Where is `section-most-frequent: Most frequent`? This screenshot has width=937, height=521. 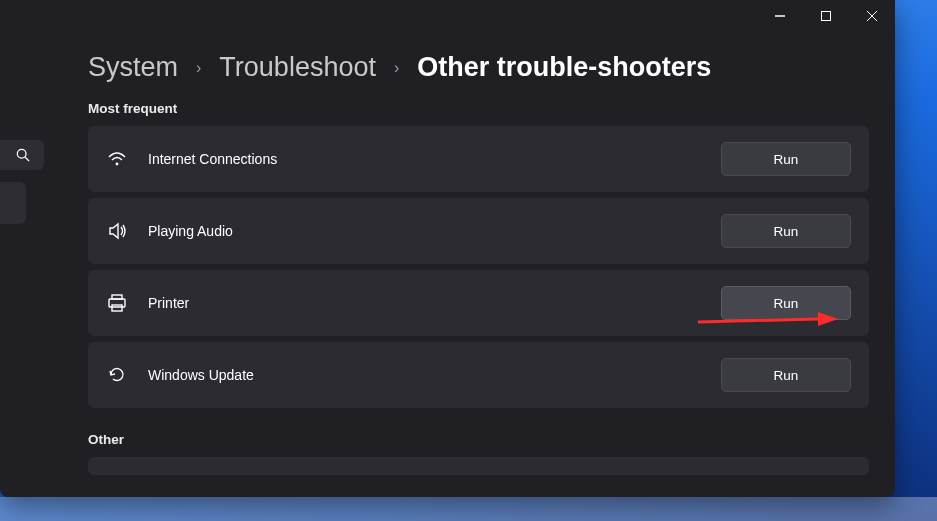
section-most-frequent: Most frequent is located at coordinates (478, 108).